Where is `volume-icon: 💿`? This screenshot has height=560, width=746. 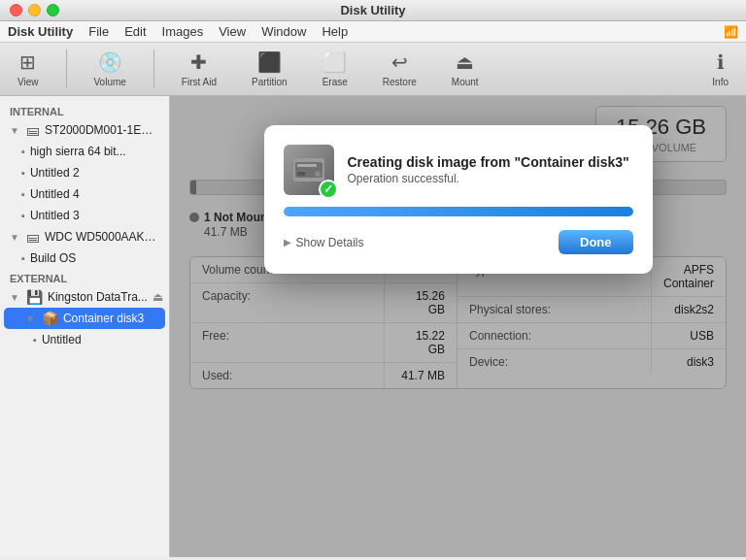
volume-icon: 💿 is located at coordinates (111, 62).